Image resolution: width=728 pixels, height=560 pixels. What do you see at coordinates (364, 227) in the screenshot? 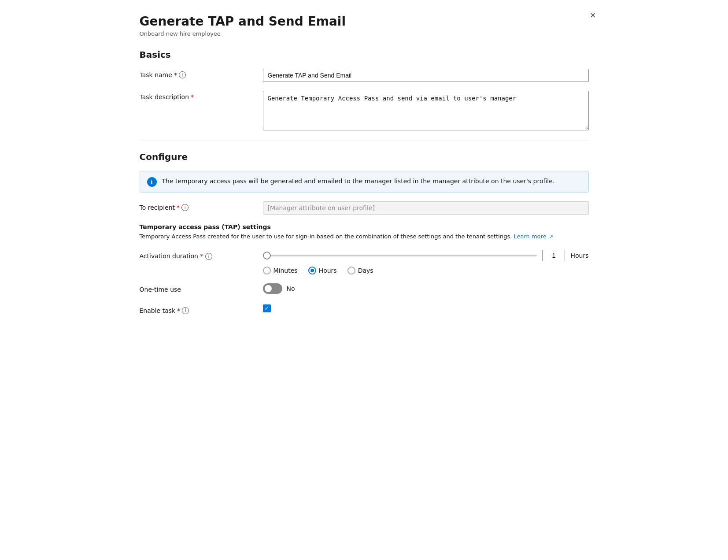
I see `tap-settings-title: Temporary access pass (TAP) settings` at bounding box center [364, 227].